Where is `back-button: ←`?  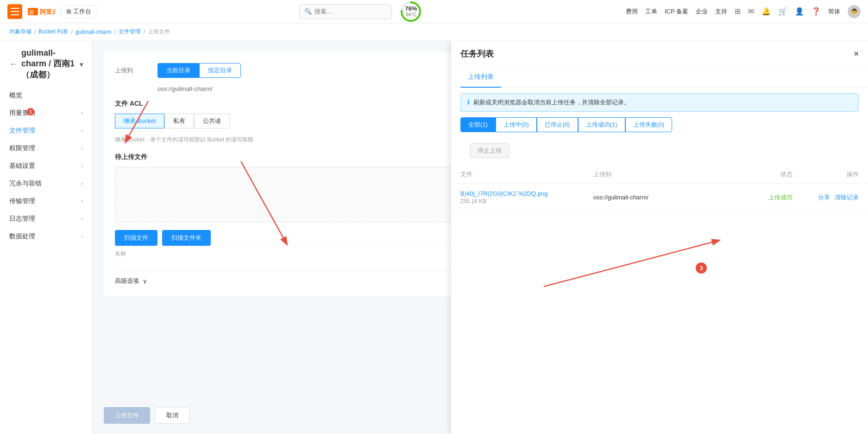
back-button: ← is located at coordinates (13, 64).